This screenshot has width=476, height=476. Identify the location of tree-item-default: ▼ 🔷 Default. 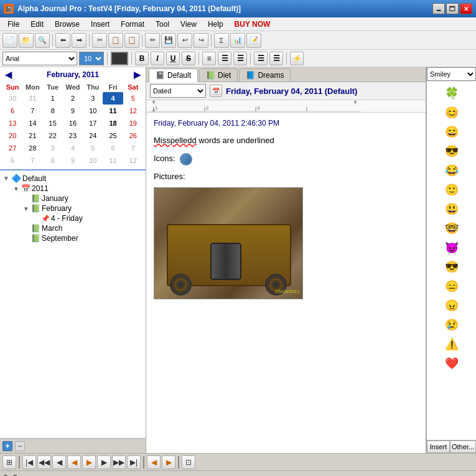
(73, 178).